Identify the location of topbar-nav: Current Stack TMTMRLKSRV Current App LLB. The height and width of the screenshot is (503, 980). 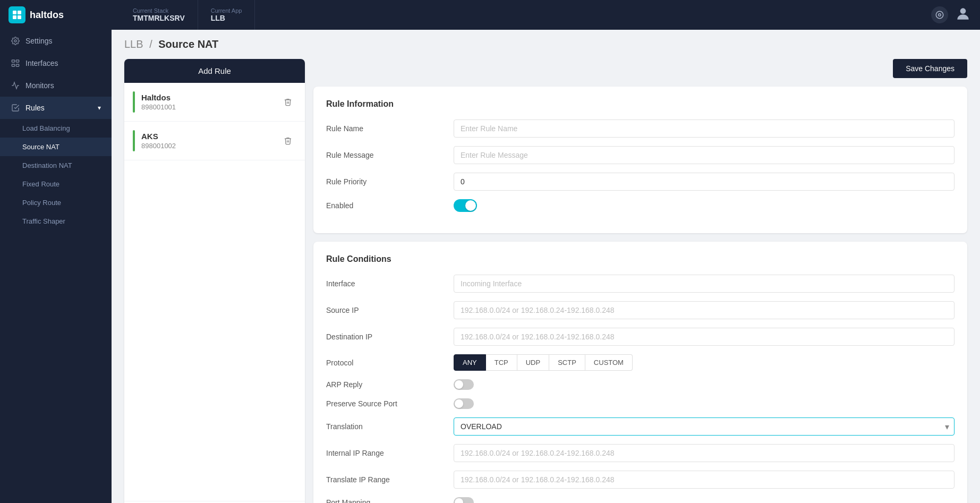
(526, 15).